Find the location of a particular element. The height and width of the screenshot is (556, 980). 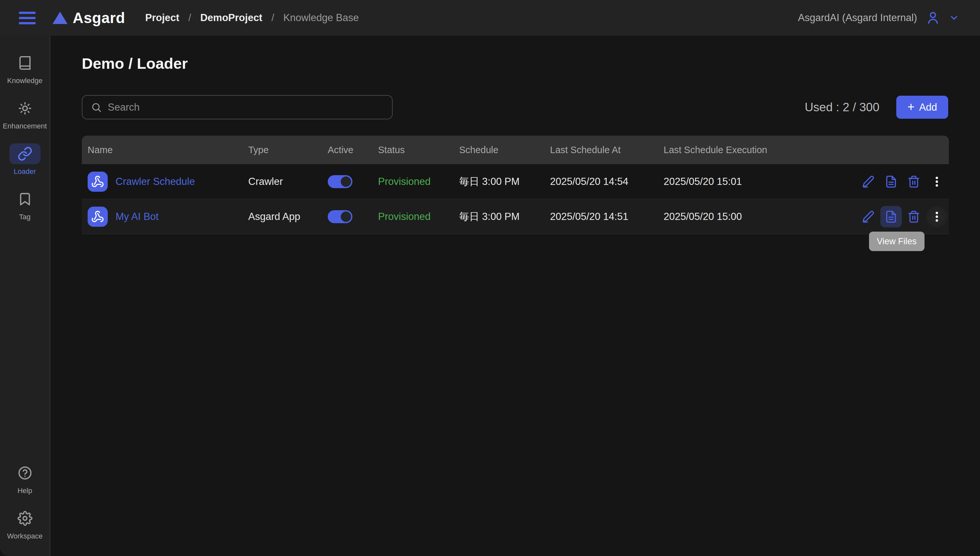

table-row: My AI Bot Asgard App Provisioned 毎日 3:00… is located at coordinates (515, 217).